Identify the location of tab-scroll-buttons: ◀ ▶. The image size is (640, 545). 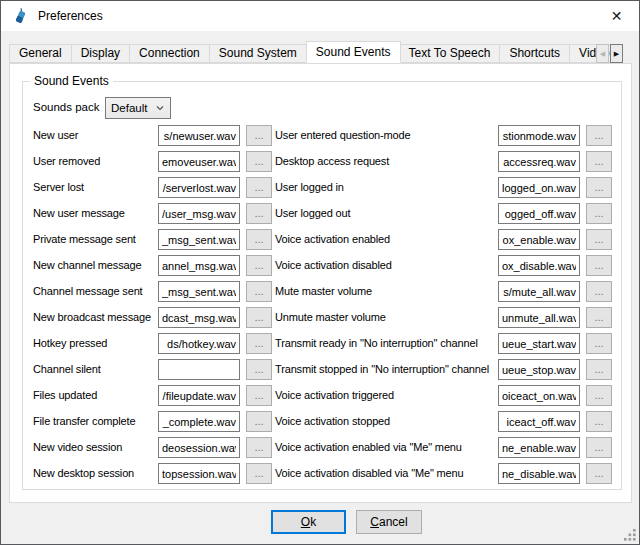
(610, 54).